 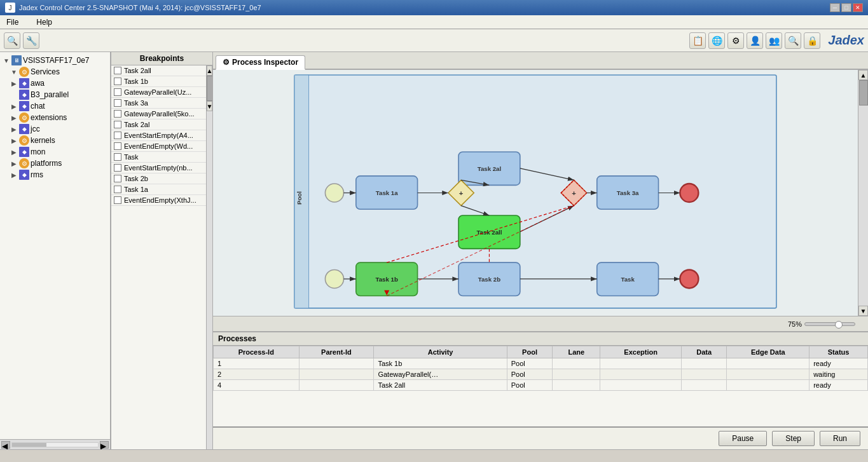 I want to click on bp-scroll-up: ▲, so click(x=210, y=71).